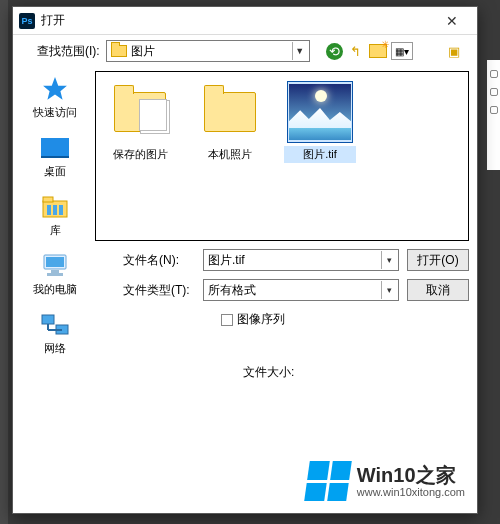  I want to click on new-folder-icon, so click(378, 51).